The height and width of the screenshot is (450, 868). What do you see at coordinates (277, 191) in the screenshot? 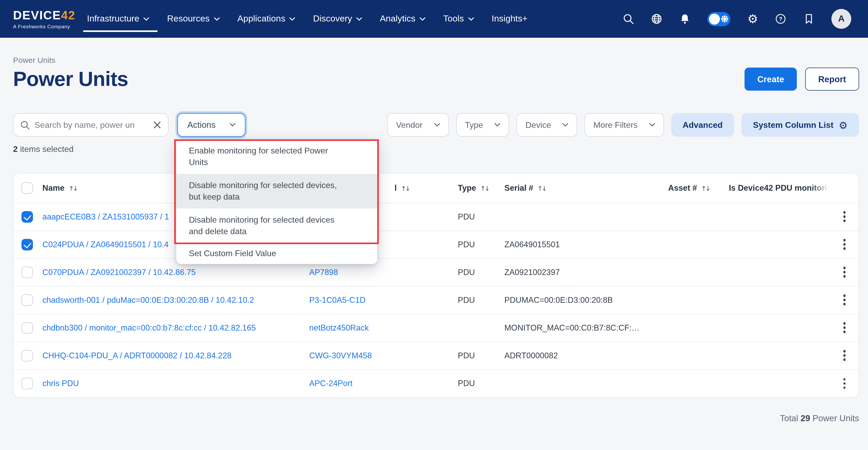
I see `menu-item-disable-keep-data: Disable monitoring for selected devices,…` at bounding box center [277, 191].